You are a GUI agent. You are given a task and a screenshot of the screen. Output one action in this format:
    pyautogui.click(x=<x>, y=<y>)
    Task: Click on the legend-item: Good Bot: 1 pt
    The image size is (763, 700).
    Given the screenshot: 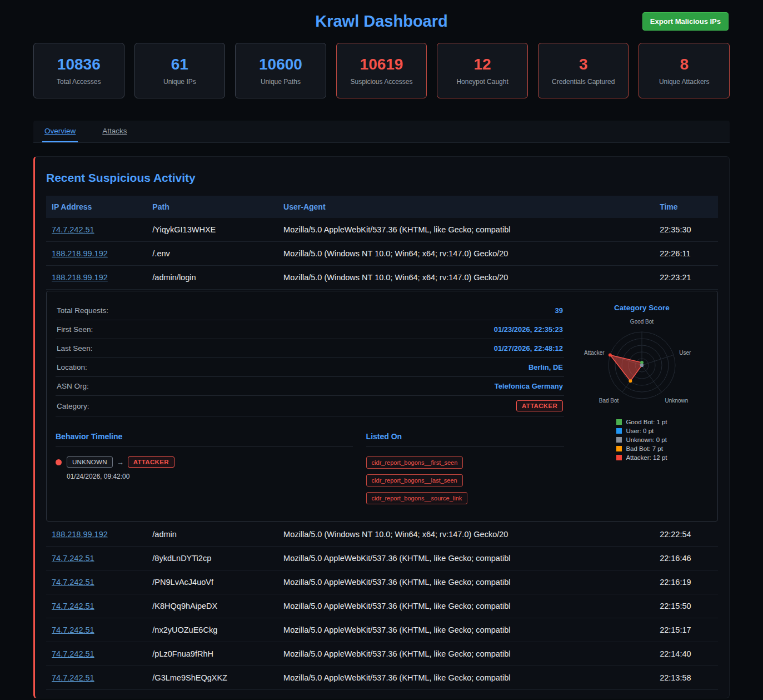 What is the action you would take?
    pyautogui.click(x=641, y=422)
    